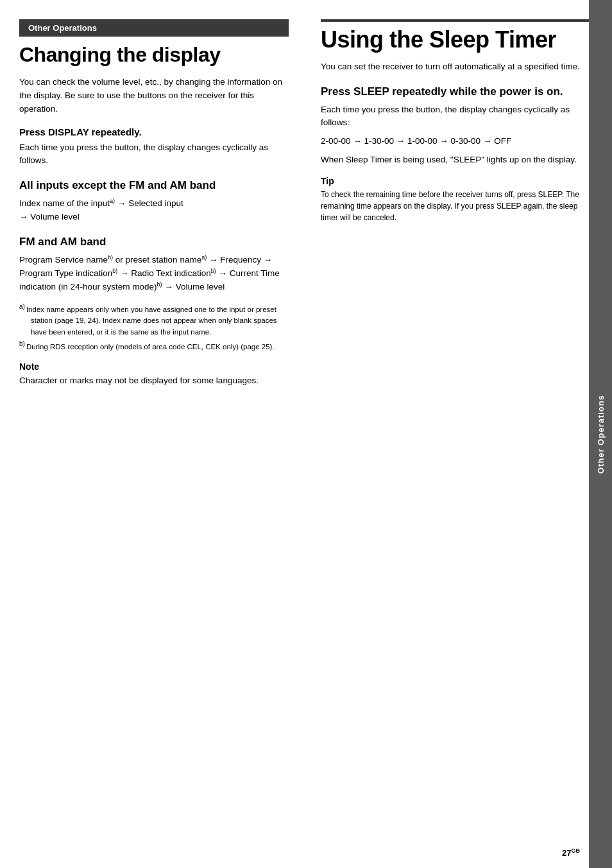  What do you see at coordinates (49, 217) in the screenshot?
I see `all-inputs-line2: → Volume level` at bounding box center [49, 217].